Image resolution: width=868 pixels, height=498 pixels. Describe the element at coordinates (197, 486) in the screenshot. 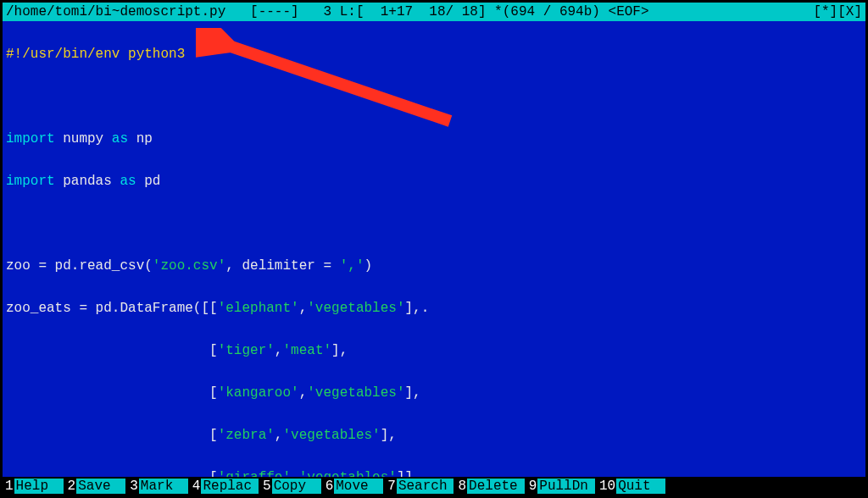

I see `fkey-num: 4` at that location.